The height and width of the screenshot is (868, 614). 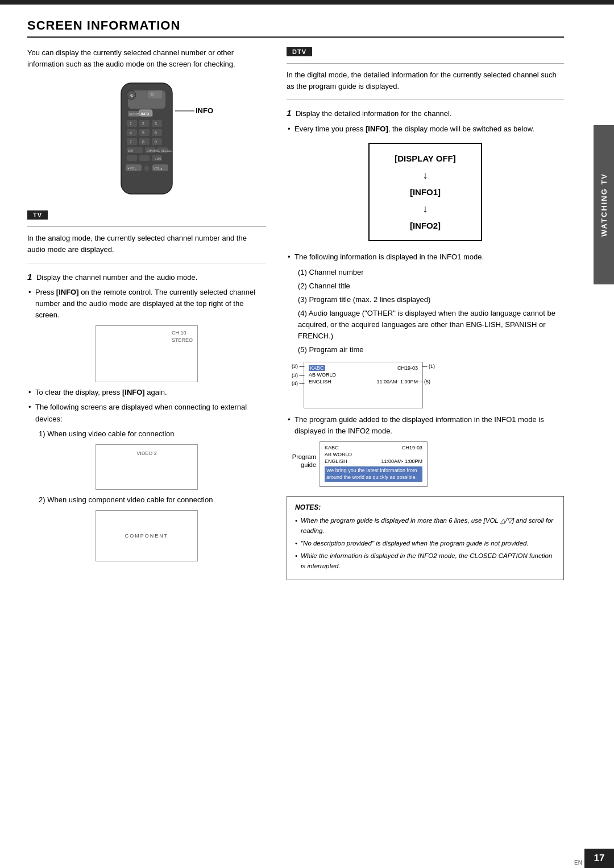 What do you see at coordinates (146, 114) in the screenshot?
I see `svg-text: INFO` at bounding box center [146, 114].